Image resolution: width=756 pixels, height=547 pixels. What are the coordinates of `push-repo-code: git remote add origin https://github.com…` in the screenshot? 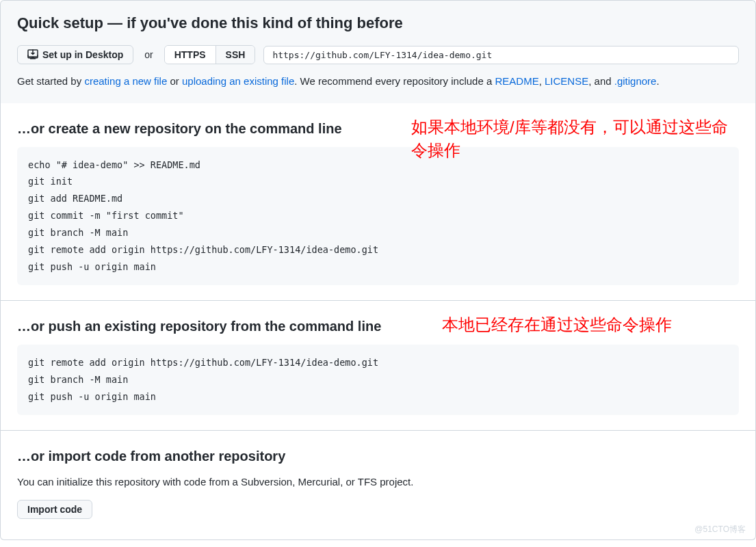 It's located at (378, 380).